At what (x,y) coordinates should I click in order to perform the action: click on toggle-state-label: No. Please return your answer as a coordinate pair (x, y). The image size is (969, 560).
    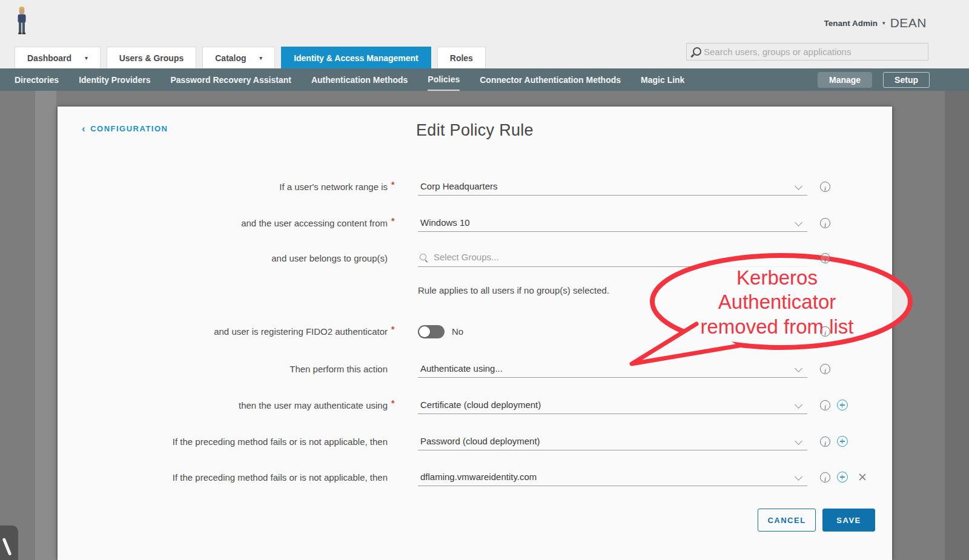
    Looking at the image, I should click on (458, 332).